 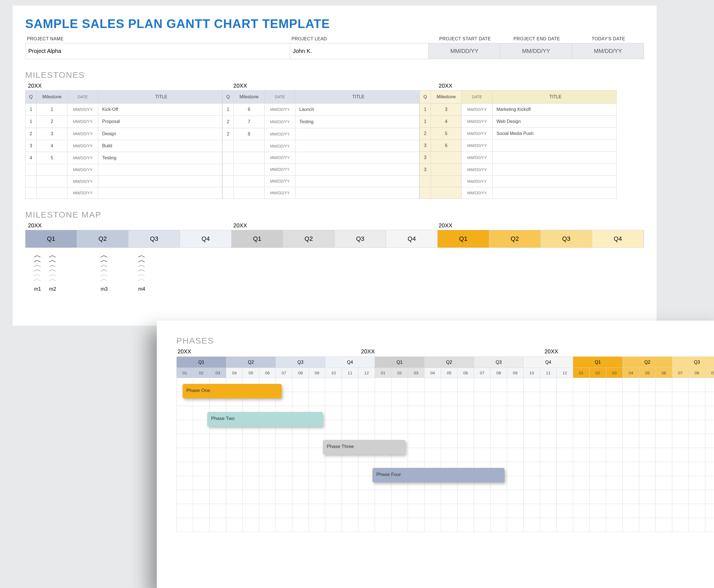 What do you see at coordinates (518, 146) in the screenshot?
I see `table-row: 36MM/DD/YY` at bounding box center [518, 146].